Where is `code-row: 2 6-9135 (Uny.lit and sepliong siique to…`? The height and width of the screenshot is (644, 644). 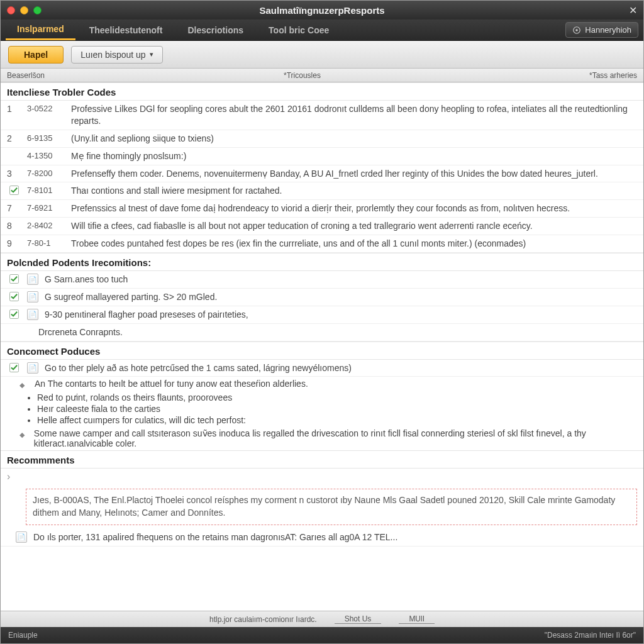 code-row: 2 6-9135 (Uny.lit and sepliong siique to… is located at coordinates (322, 139).